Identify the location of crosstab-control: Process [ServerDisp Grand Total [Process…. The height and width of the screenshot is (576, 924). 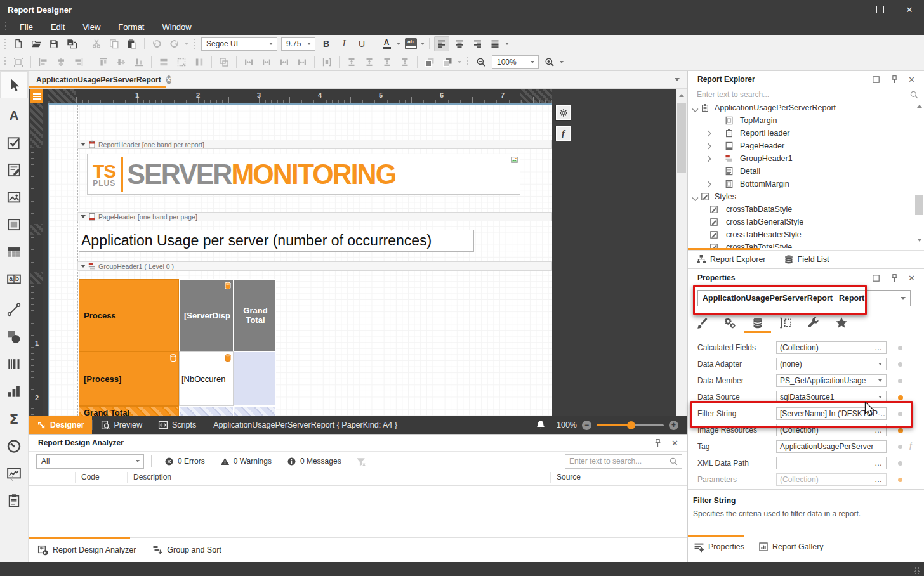
(178, 348).